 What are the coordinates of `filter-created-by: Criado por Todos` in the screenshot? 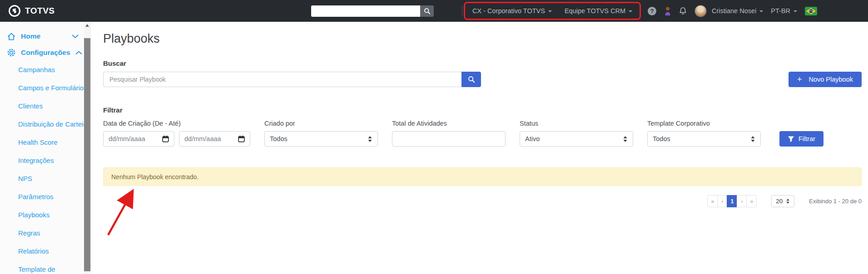 It's located at (321, 133).